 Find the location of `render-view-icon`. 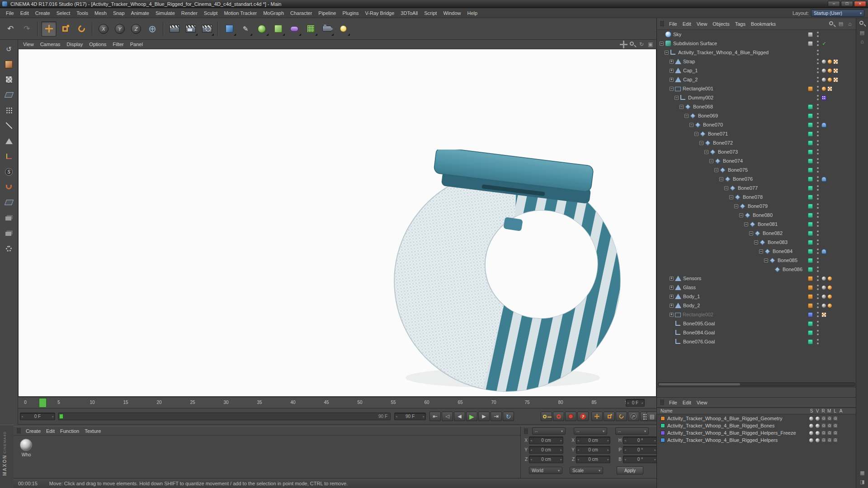

render-view-icon is located at coordinates (175, 29).